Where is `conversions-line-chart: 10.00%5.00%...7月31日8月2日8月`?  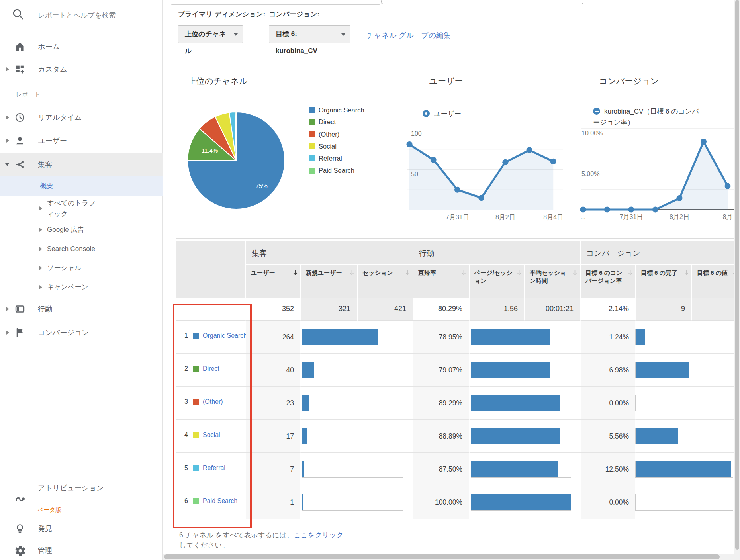
conversions-line-chart: 10.00%5.00%...7月31日8月2日8月 is located at coordinates (656, 172).